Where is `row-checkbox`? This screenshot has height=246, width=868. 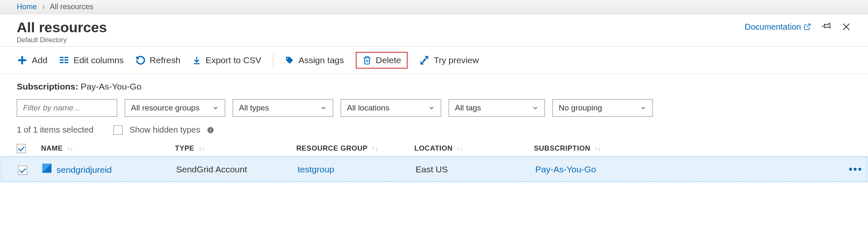 row-checkbox is located at coordinates (23, 170).